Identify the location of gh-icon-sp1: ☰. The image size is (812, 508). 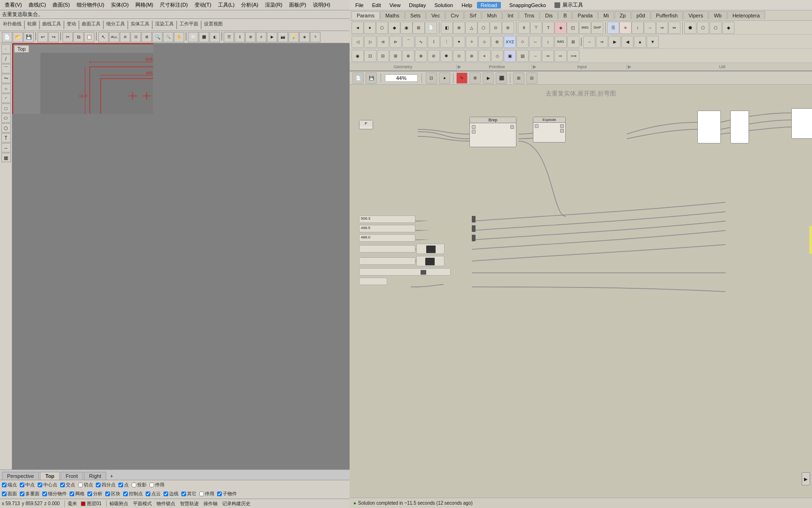
(613, 28).